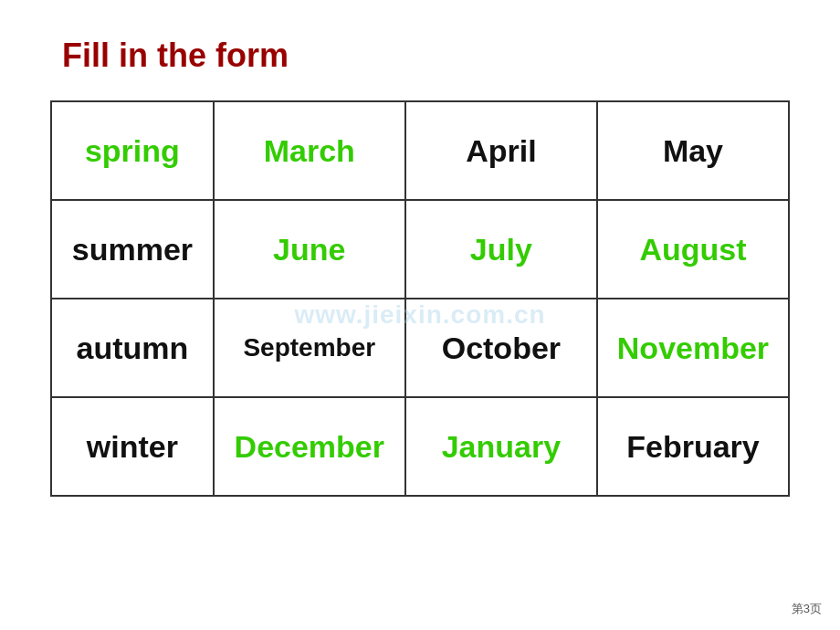  Describe the element at coordinates (807, 609) in the screenshot. I see `page-number: 第3页` at that location.